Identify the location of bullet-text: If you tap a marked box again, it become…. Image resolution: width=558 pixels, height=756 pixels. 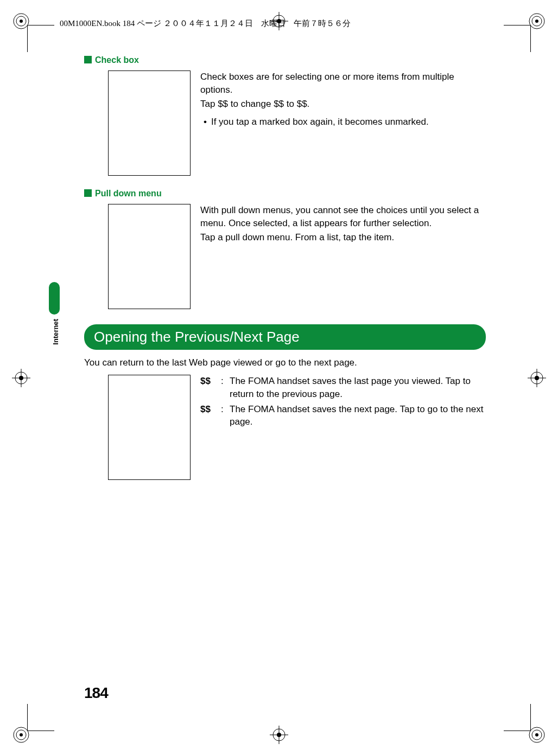
(343, 122).